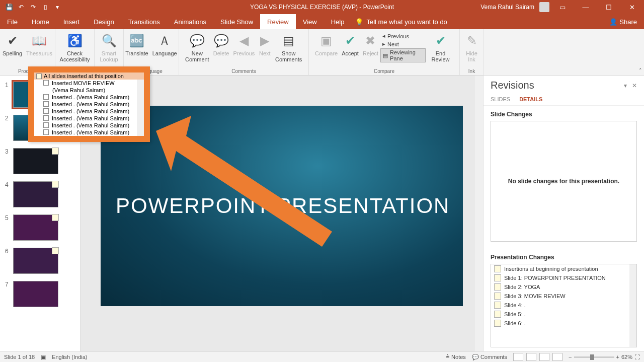 This screenshot has height=362, width=644. What do you see at coordinates (403, 36) in the screenshot?
I see `rev-previous: ◂Previous` at bounding box center [403, 36].